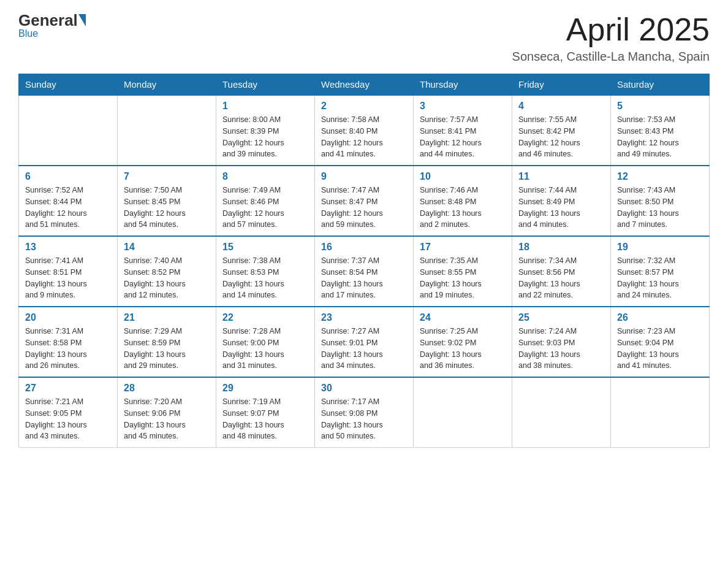  I want to click on calendar-cell: 9Sunrise: 7:47 AM Sunset: 8:47 PM Daylig…, so click(364, 201).